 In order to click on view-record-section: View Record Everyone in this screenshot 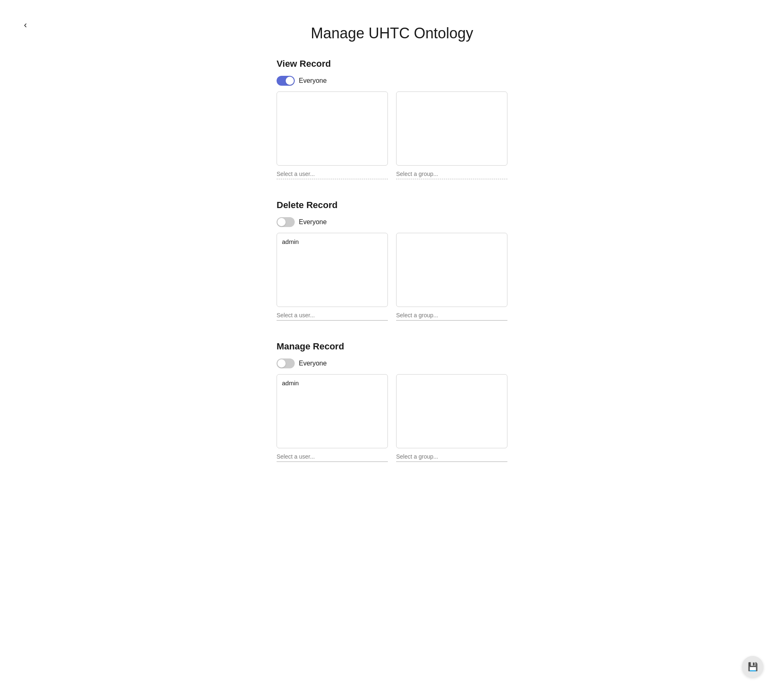, I will do `click(392, 119)`.